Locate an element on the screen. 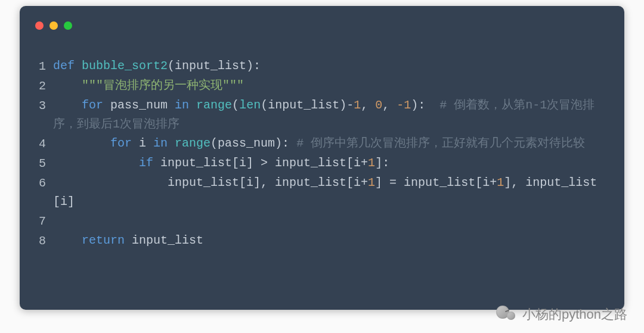  token-num: 0 is located at coordinates (379, 105).